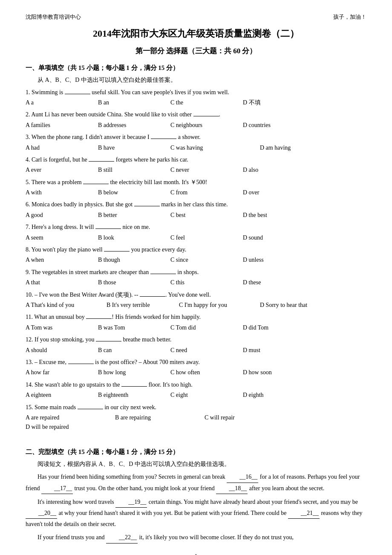 This screenshot has height=555, width=392. Describe the element at coordinates (132, 350) in the screenshot. I see `option-12b: B can` at that location.